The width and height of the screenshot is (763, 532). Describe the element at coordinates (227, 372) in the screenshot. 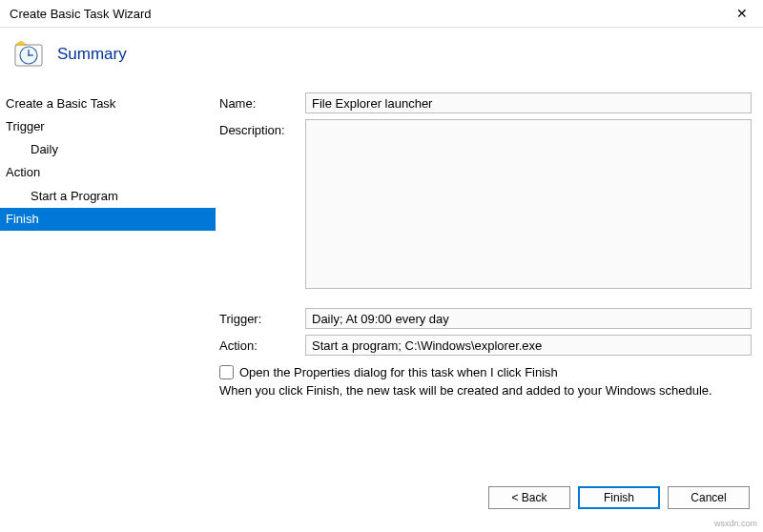

I see `open-properties-checkbox` at that location.